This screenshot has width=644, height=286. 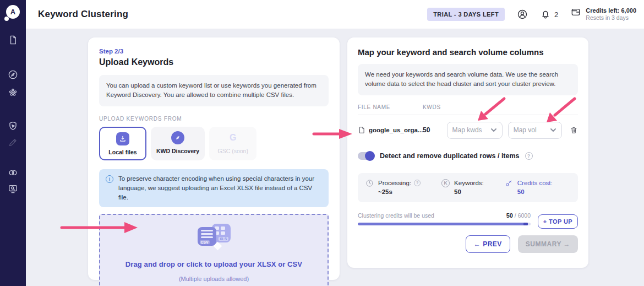 What do you see at coordinates (535, 192) in the screenshot?
I see `credits-cost-value: 50` at bounding box center [535, 192].